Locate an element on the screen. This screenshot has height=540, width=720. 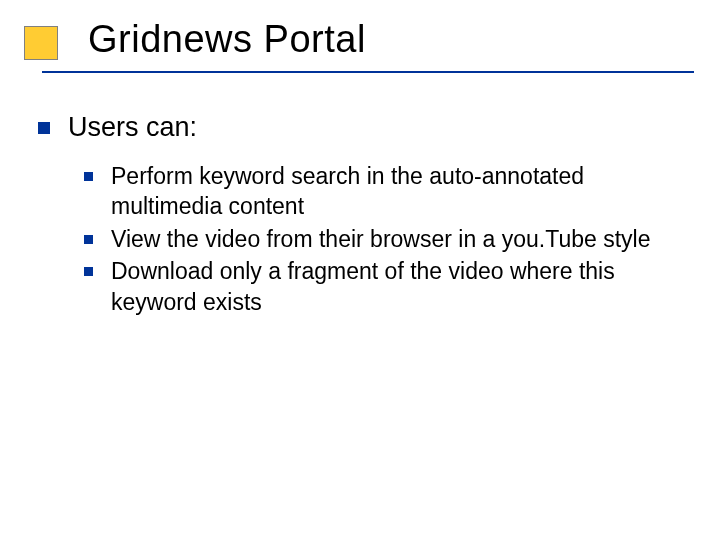
title-accent-box is located at coordinates (41, 43).